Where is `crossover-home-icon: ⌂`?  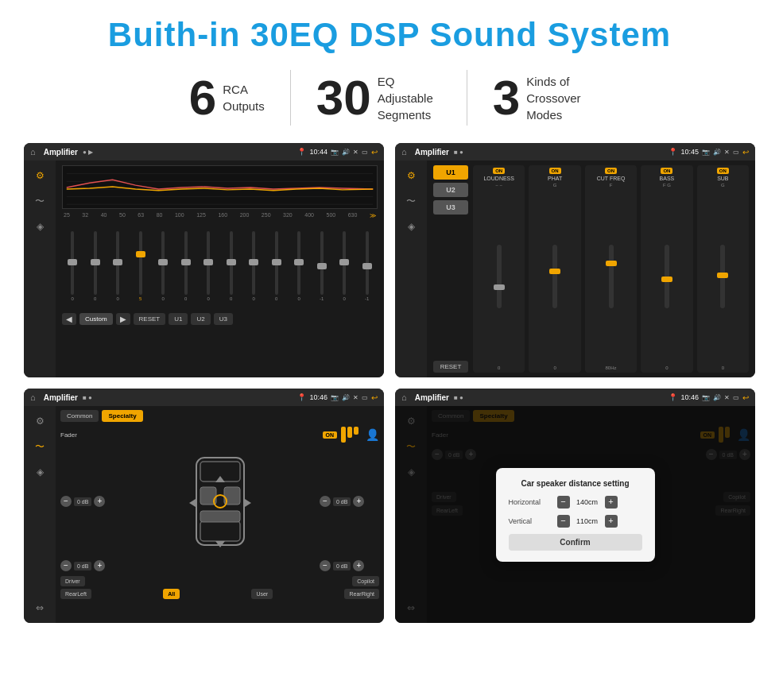
crossover-home-icon: ⌂ is located at coordinates (404, 152).